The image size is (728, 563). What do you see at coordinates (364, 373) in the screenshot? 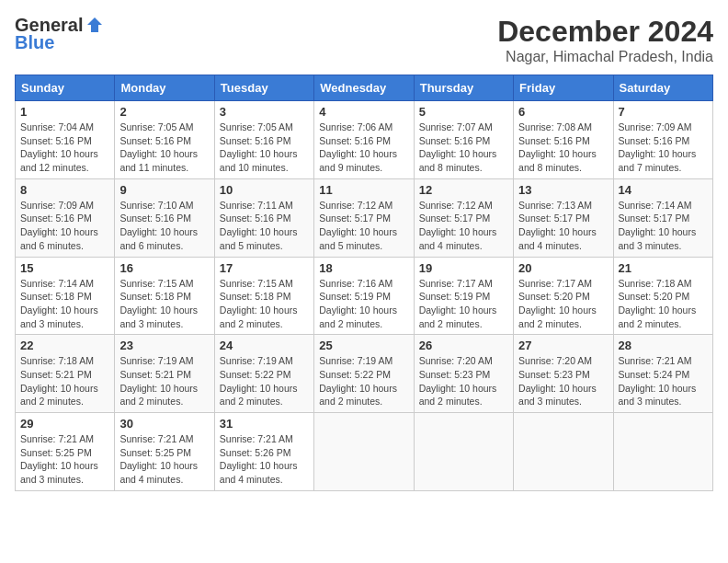
I see `day-25: 25 Sunrise: 7:19 AM Sunset: 5:22 PM Dayl…` at bounding box center [364, 373].